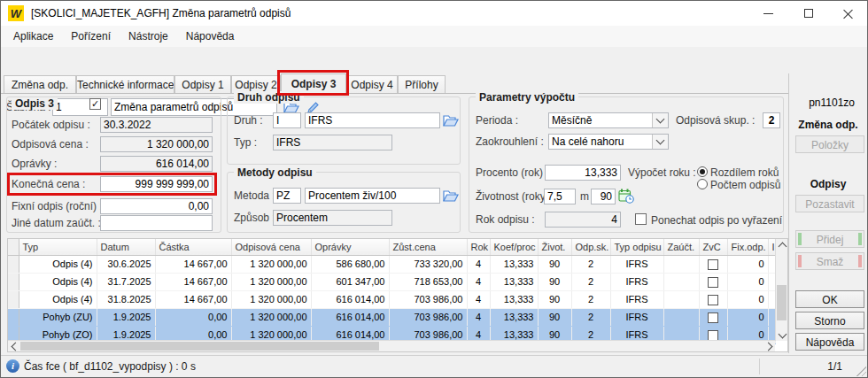 Image resolution: width=868 pixels, height=378 pixels. What do you see at coordinates (860, 261) in the screenshot?
I see `red-bar-icon` at bounding box center [860, 261].